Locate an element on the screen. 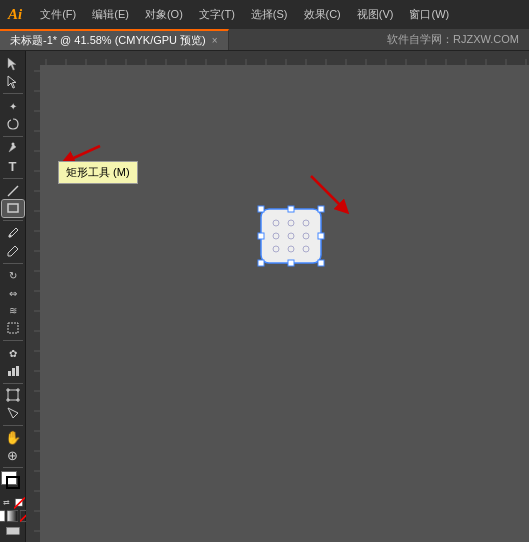 The image size is (529, 542). menu-effect: 效果(C) is located at coordinates (322, 14).